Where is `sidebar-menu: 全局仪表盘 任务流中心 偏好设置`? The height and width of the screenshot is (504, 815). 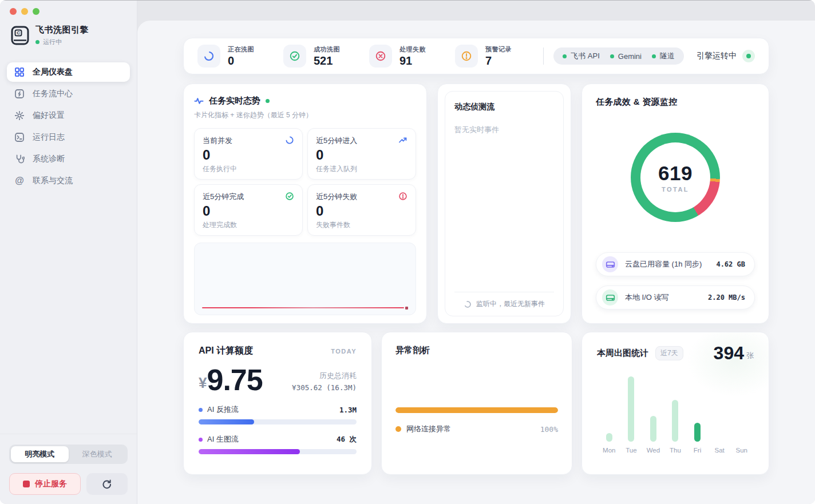 sidebar-menu: 全局仪表盘 任务流中心 偏好设置 is located at coordinates (69, 126).